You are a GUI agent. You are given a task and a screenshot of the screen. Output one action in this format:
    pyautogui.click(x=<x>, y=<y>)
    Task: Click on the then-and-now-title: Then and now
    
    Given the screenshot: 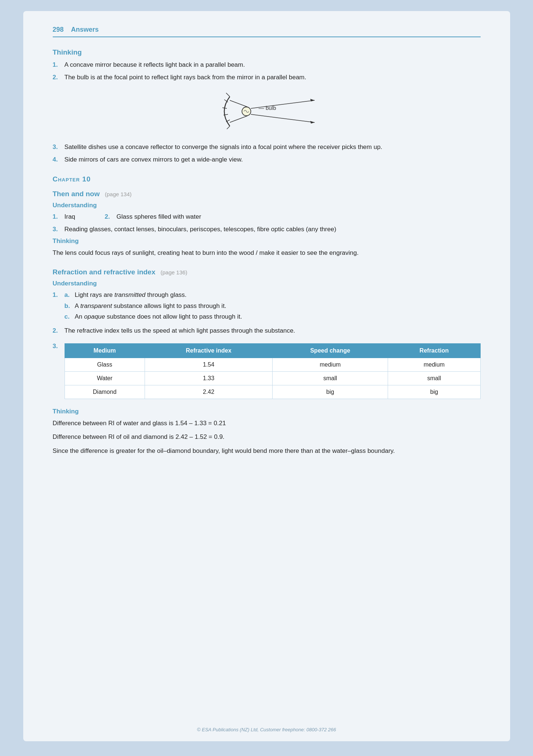 What is the action you would take?
    pyautogui.click(x=76, y=194)
    